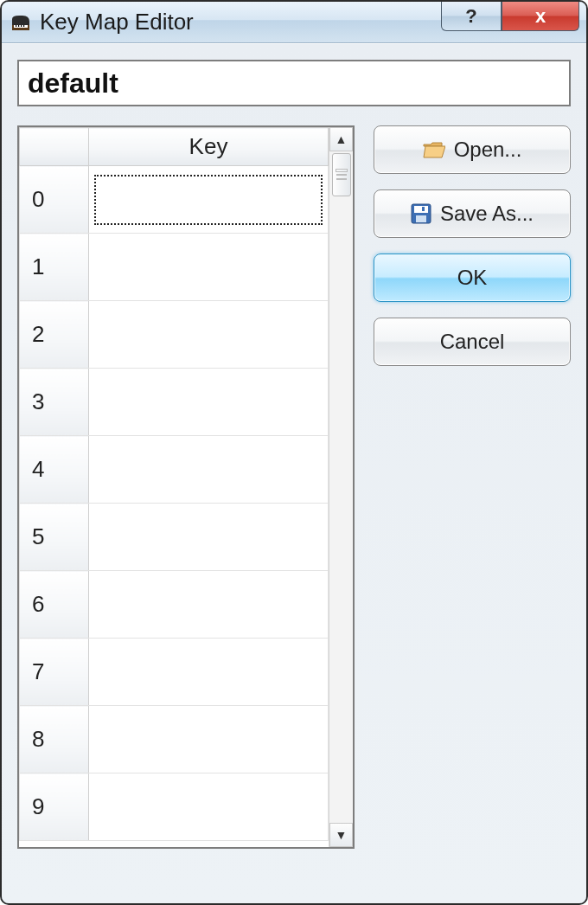 Image resolution: width=588 pixels, height=905 pixels. Describe the element at coordinates (488, 150) in the screenshot. I see `open-button-label: Open...` at that location.